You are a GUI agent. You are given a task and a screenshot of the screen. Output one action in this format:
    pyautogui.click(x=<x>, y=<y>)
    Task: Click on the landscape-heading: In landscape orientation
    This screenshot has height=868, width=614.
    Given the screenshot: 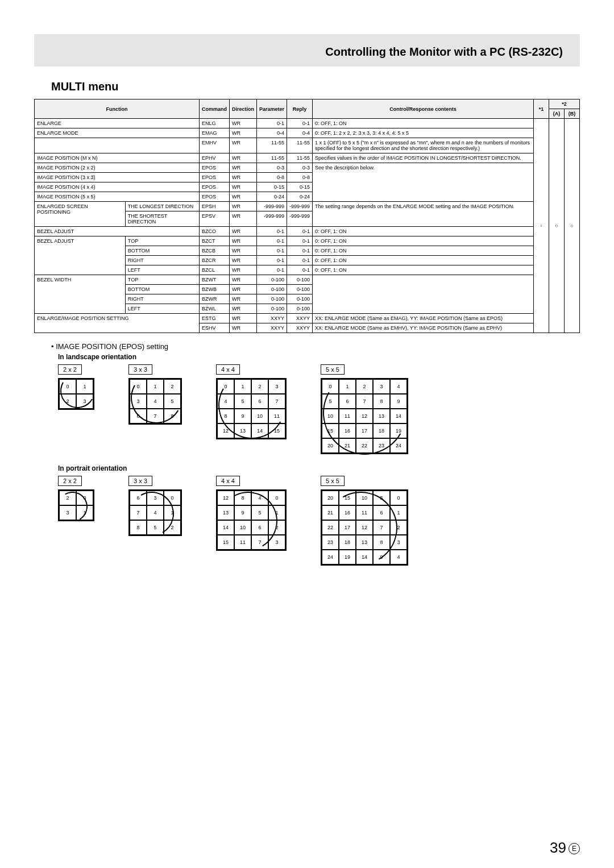 What is the action you would take?
    pyautogui.click(x=319, y=357)
    